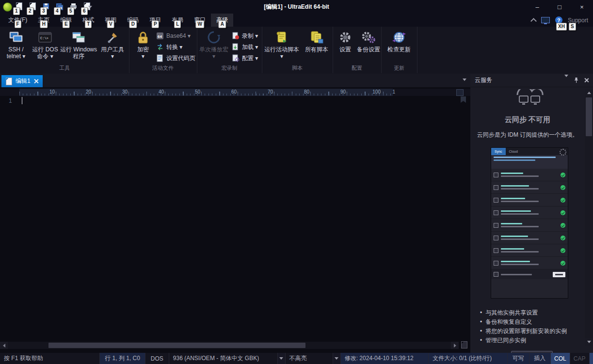 Image resolution: width=593 pixels, height=364 pixels. What do you see at coordinates (222, 20) in the screenshot?
I see `tab-advanced: 高级A` at bounding box center [222, 20].